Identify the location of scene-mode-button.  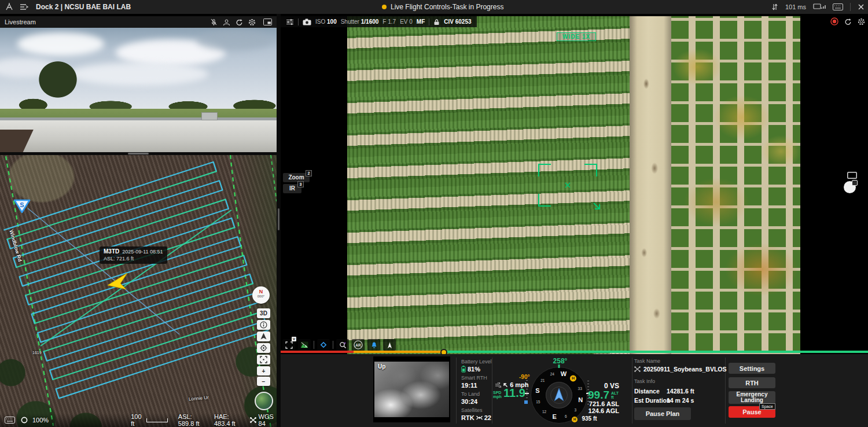
(304, 345).